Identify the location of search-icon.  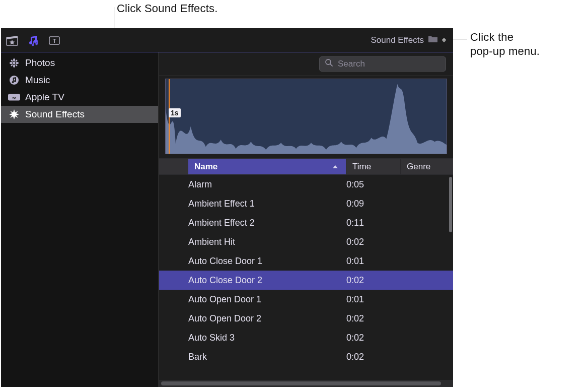
(329, 63).